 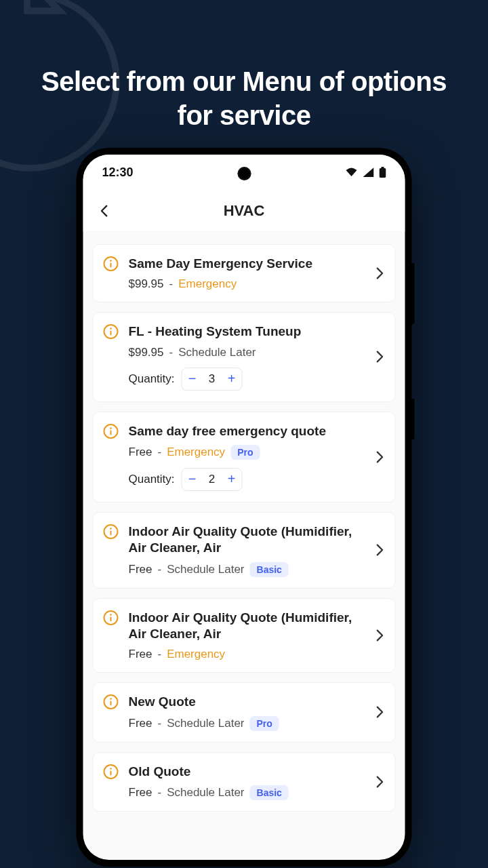 I want to click on service-card: FL - Heating System Tuneup $99.95 - Sche…, so click(x=244, y=357).